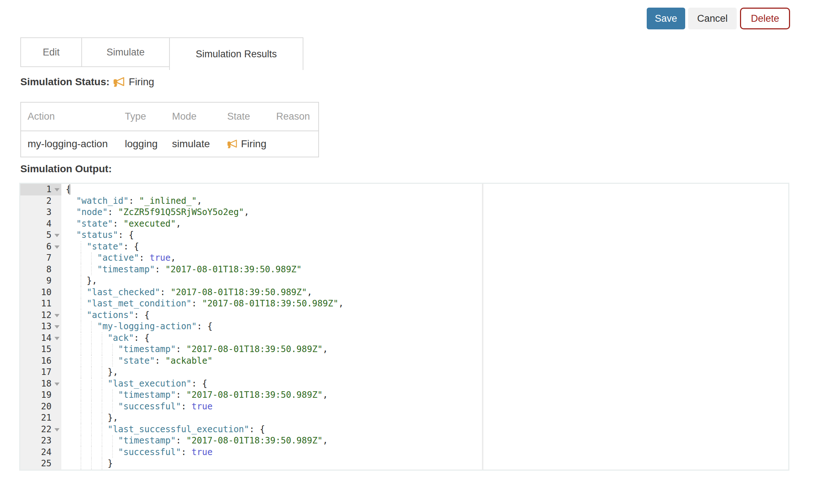 This screenshot has height=504, width=826. What do you see at coordinates (245, 117) in the screenshot?
I see `column-header-state: State` at bounding box center [245, 117].